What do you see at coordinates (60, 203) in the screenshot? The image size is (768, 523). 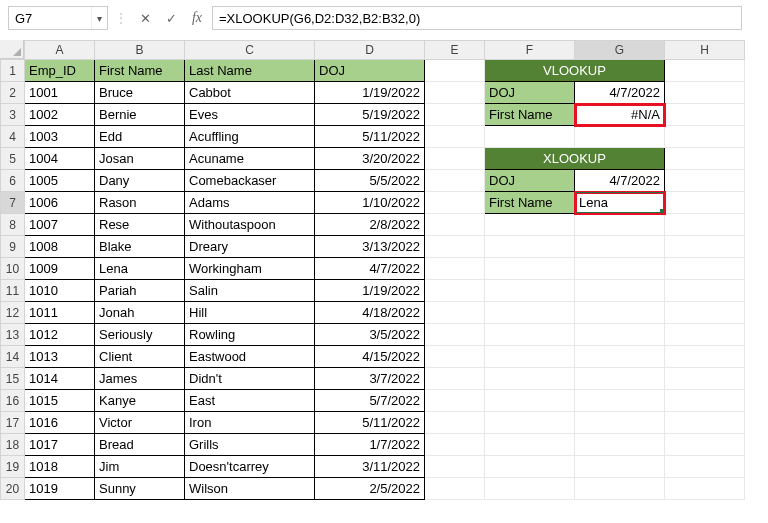 I see `cell-empid: 1006` at bounding box center [60, 203].